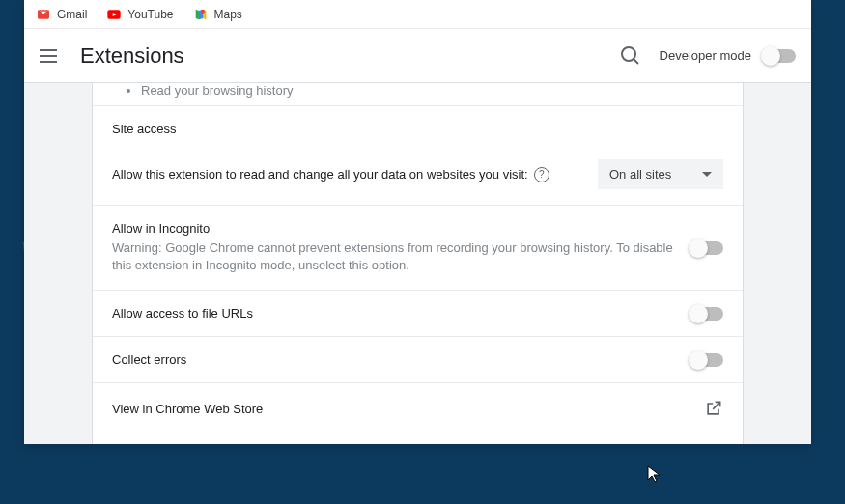  I want to click on site-access-title: Site access, so click(417, 126).